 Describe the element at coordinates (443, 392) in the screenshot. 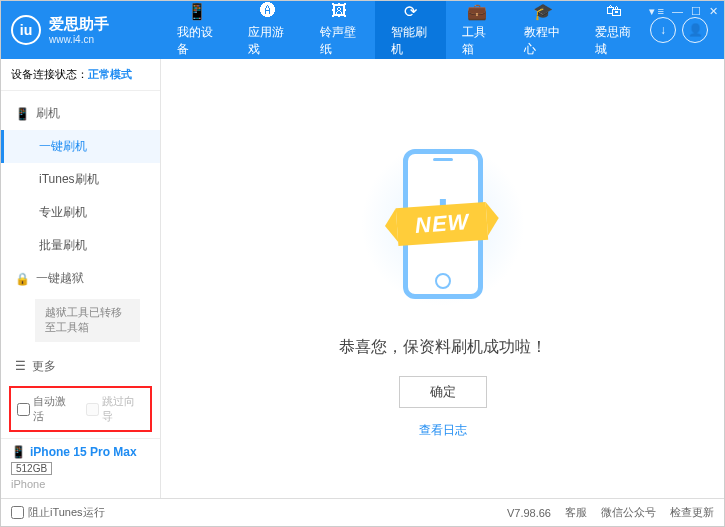

I see `ok-button: 确定` at that location.